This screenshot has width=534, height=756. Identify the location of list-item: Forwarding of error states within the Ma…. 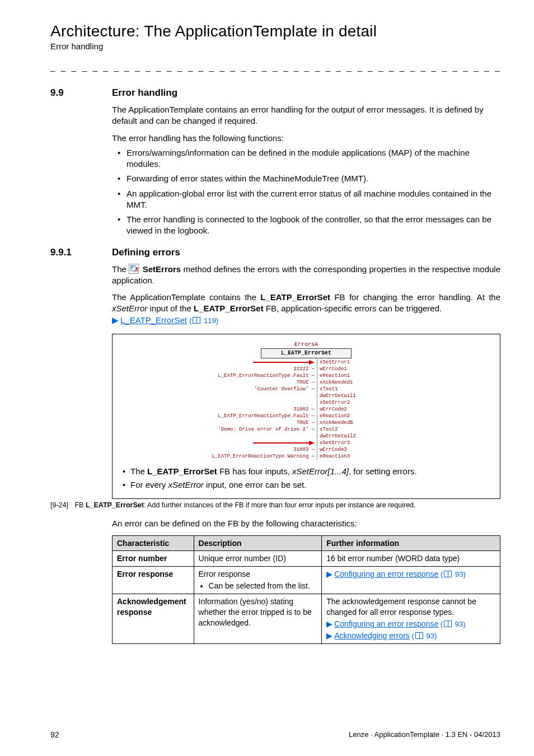
(306, 179).